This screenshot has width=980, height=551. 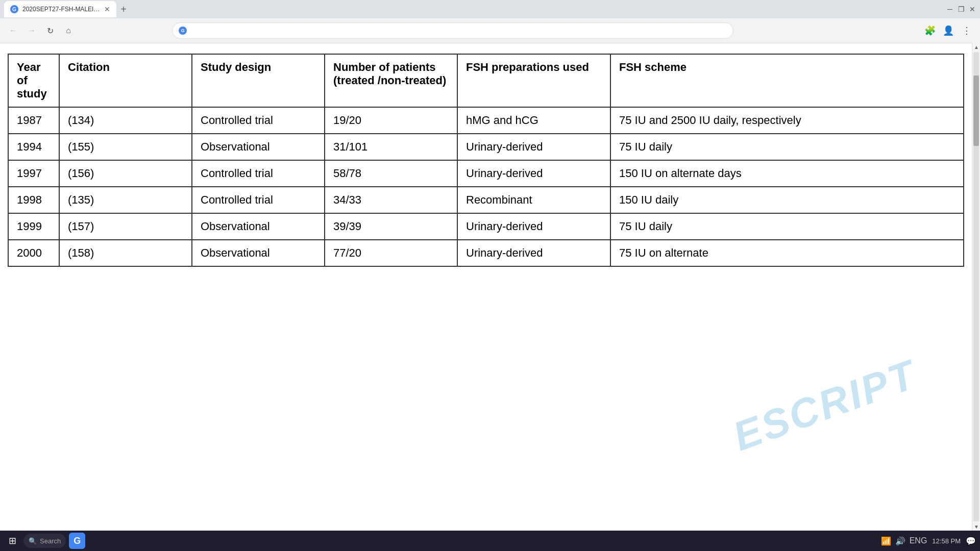 I want to click on cell-citation-2: (156), so click(x=126, y=173).